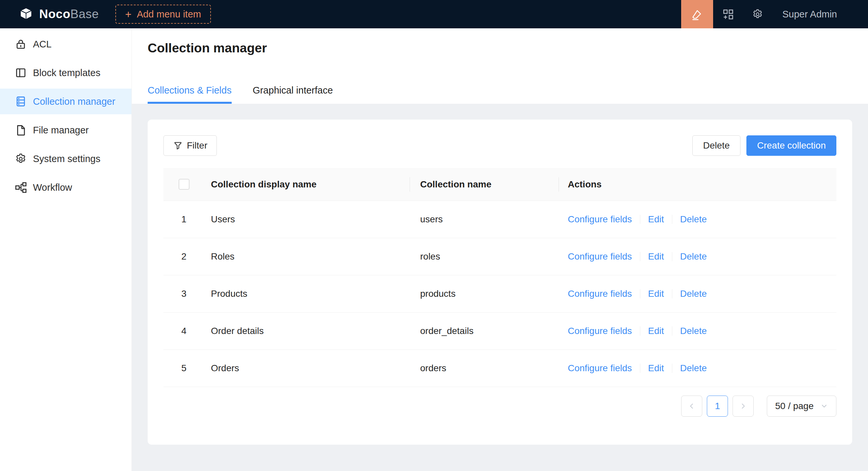 This screenshot has width=868, height=471. I want to click on filter-button-label: Filter, so click(197, 145).